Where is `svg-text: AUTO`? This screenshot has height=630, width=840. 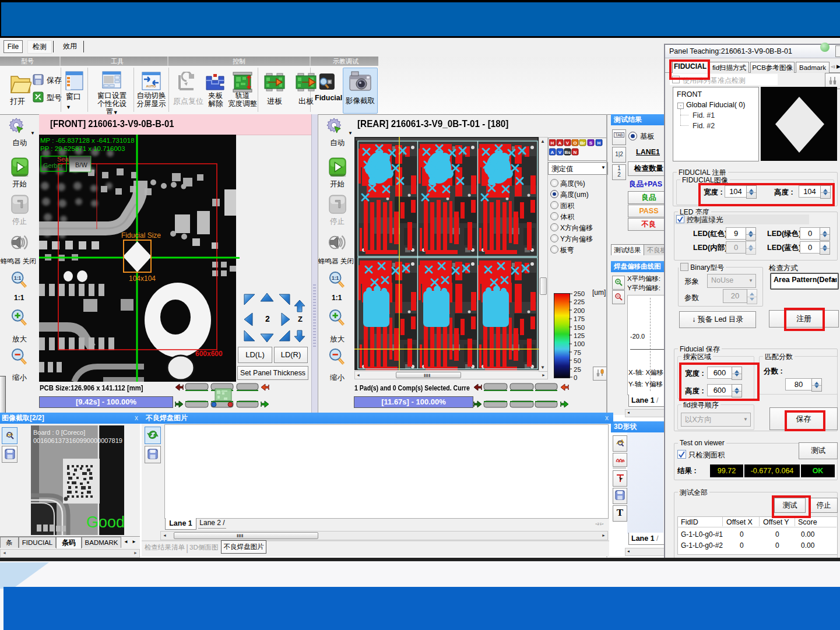 svg-text: AUTO is located at coordinates (152, 86).